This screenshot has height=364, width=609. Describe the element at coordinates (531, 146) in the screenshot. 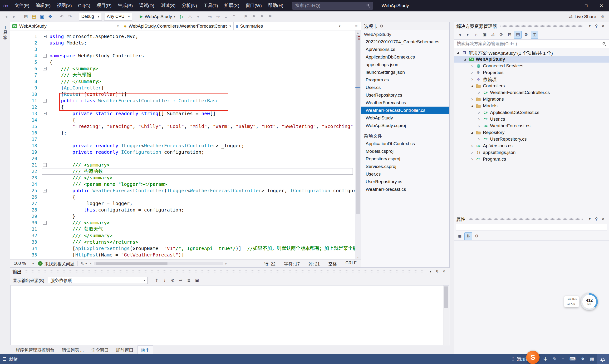

I see `tree-item: ▷ApiVersions.cs` at that location.